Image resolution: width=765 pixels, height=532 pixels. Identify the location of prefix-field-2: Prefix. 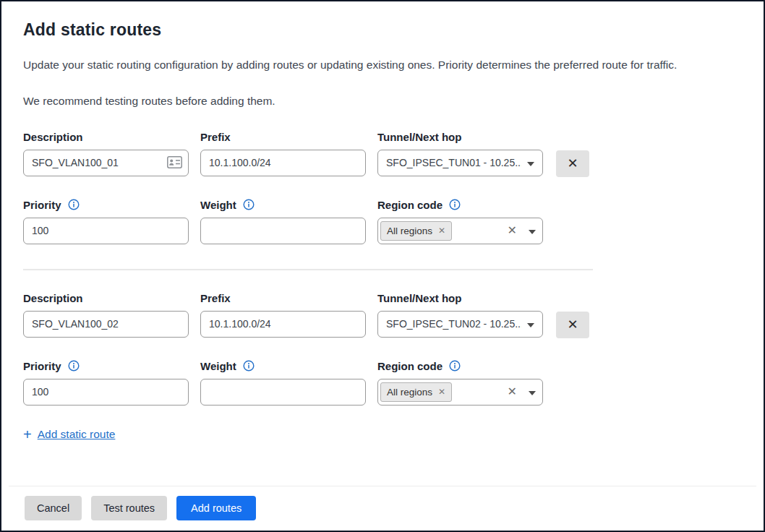
(283, 315).